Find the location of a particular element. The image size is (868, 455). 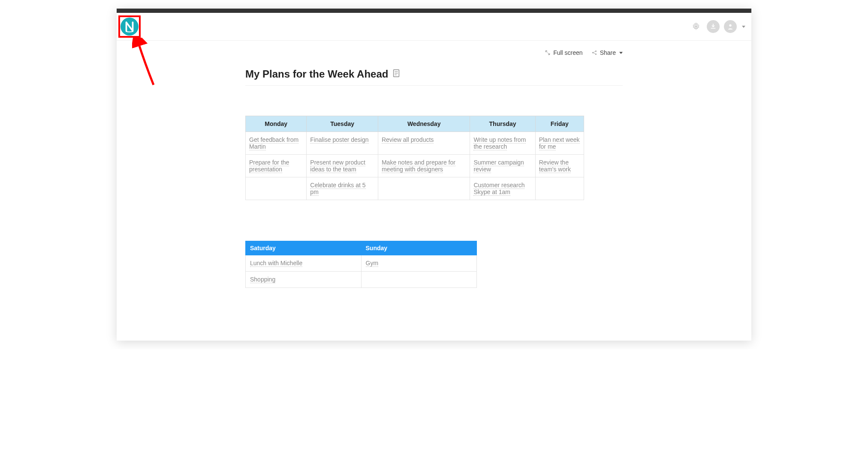

share-icon is located at coordinates (594, 53).